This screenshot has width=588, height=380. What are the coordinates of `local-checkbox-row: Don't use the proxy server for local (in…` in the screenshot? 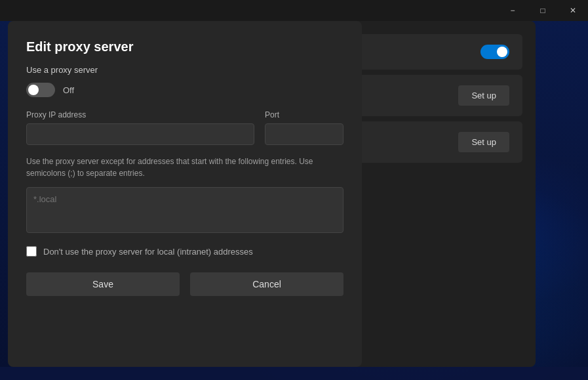 It's located at (185, 251).